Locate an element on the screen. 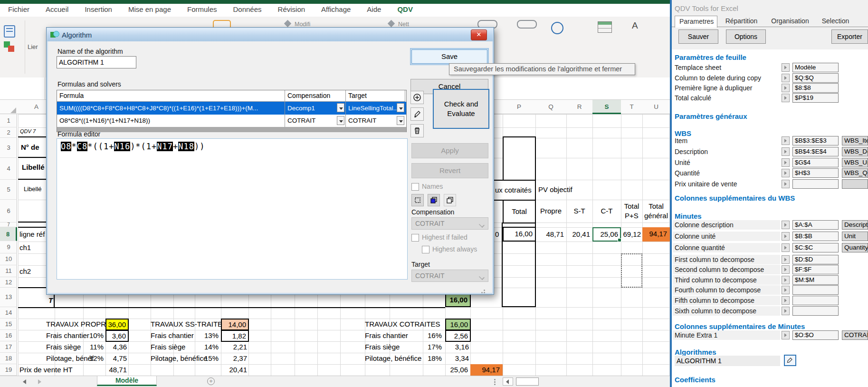 The width and height of the screenshot is (868, 387). sync-icon is located at coordinates (10, 47).